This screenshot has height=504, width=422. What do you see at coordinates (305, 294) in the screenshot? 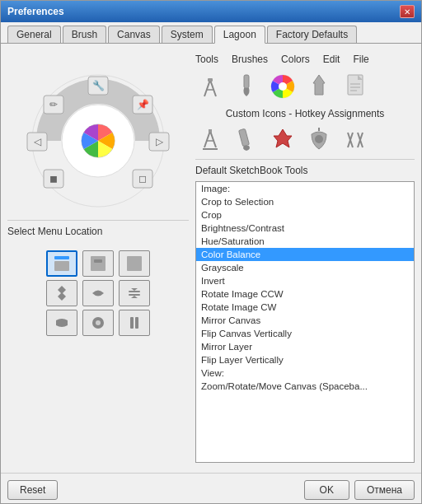
I see `list-item: Rotate Image CCW` at bounding box center [305, 294].